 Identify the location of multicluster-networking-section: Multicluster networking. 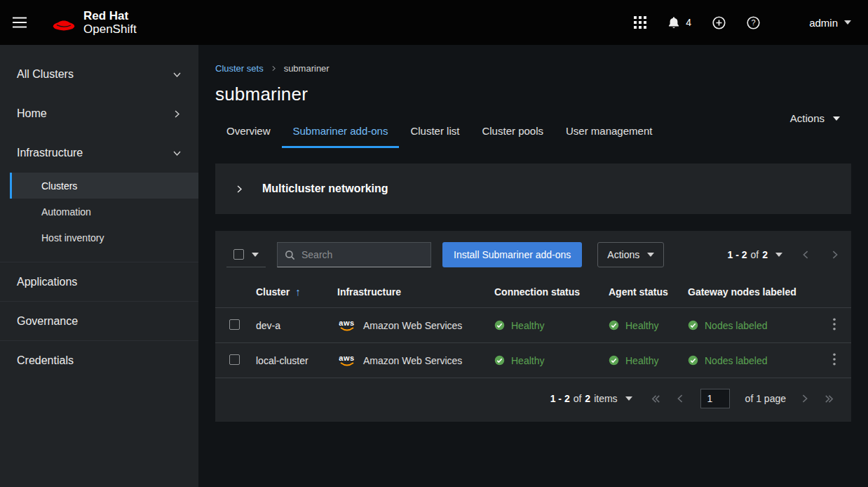
(533, 189).